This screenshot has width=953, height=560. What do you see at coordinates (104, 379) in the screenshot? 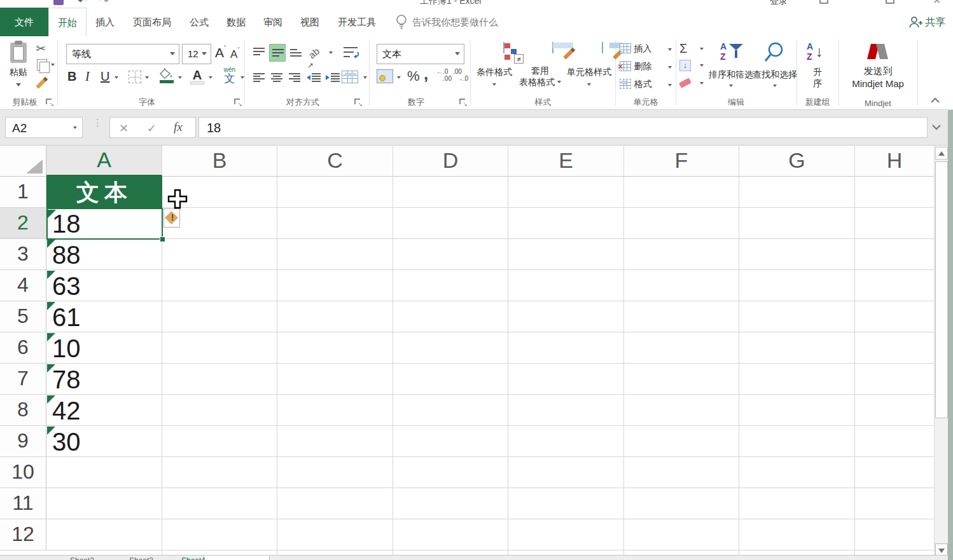
I see `cell-A7: 78` at bounding box center [104, 379].